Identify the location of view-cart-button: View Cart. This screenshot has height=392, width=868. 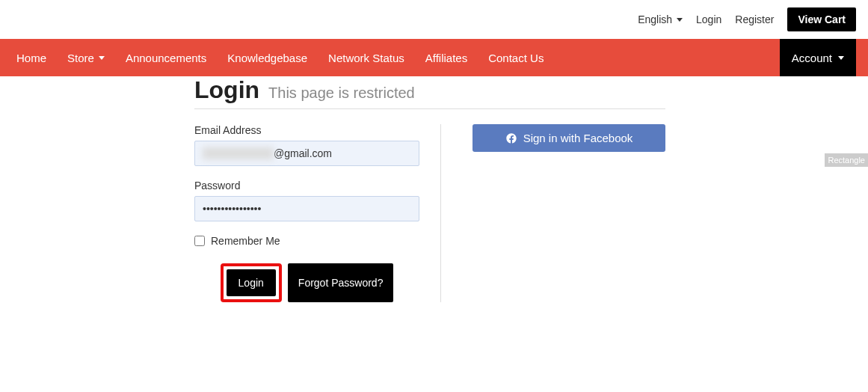
(822, 19).